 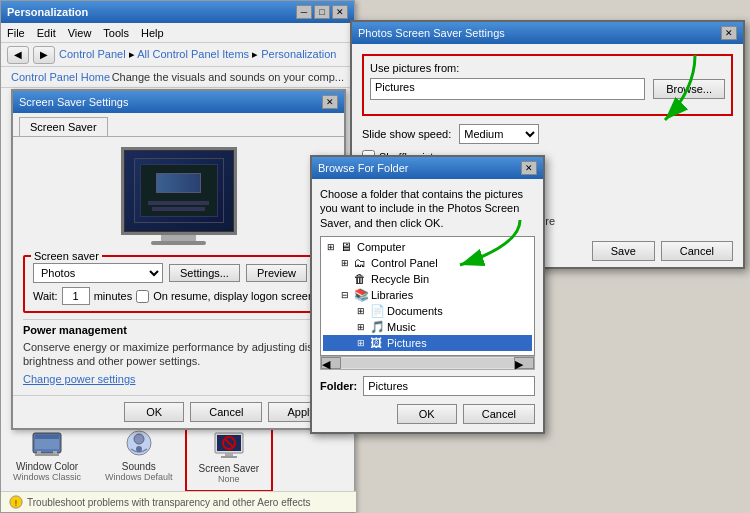 I want to click on photos-cancel-button: Cancel, so click(x=697, y=251).